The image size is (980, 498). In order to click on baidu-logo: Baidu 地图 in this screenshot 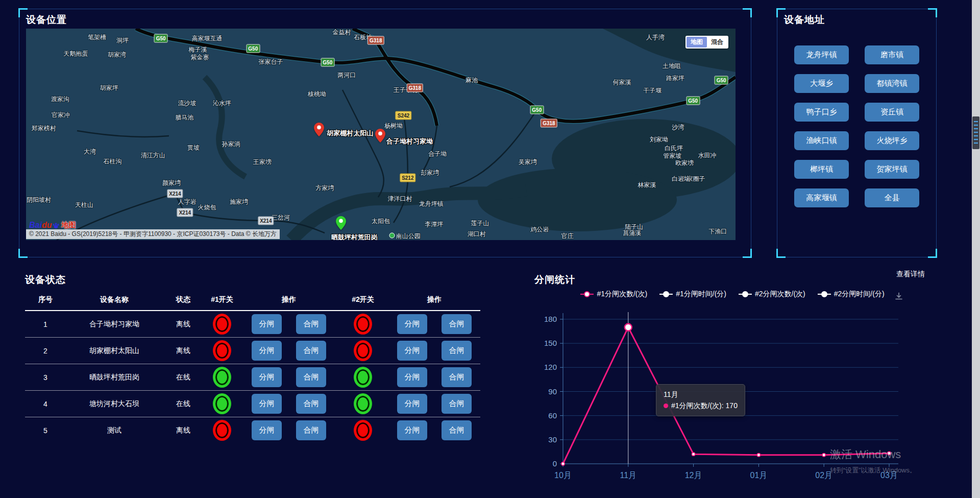, I will do `click(52, 225)`.